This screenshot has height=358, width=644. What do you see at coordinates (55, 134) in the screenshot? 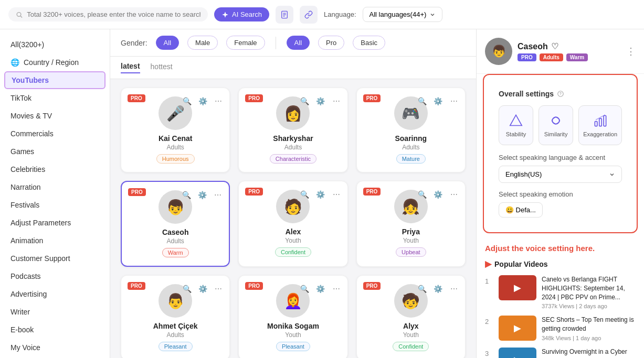
I see `sidebar-item-commercials: Commercials` at bounding box center [55, 134].